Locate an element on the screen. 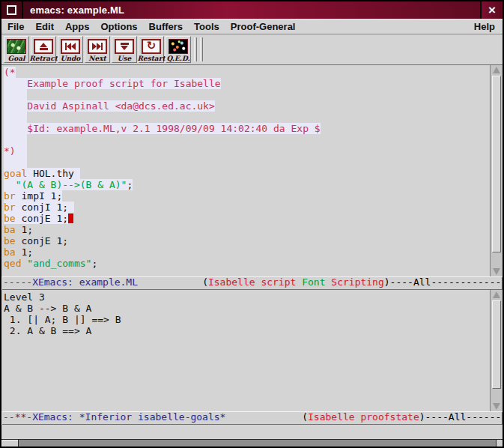 The image size is (504, 448). toolbar: GoalRetractUndoNextUse↻RestartQ.E.D. is located at coordinates (252, 49).